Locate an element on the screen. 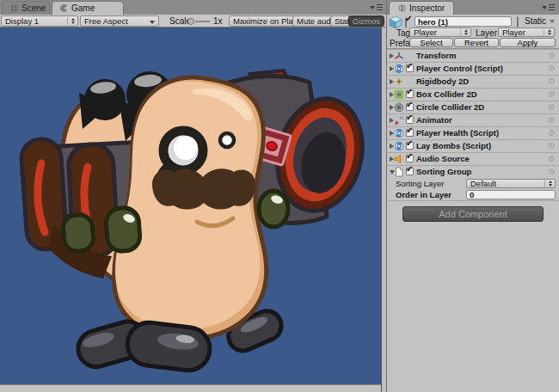  window-bottom-edge is located at coordinates (191, 389).